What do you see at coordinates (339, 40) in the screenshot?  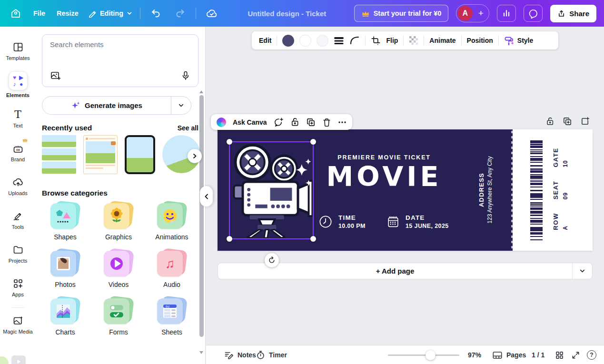 I see `stroke-weight-icon` at bounding box center [339, 40].